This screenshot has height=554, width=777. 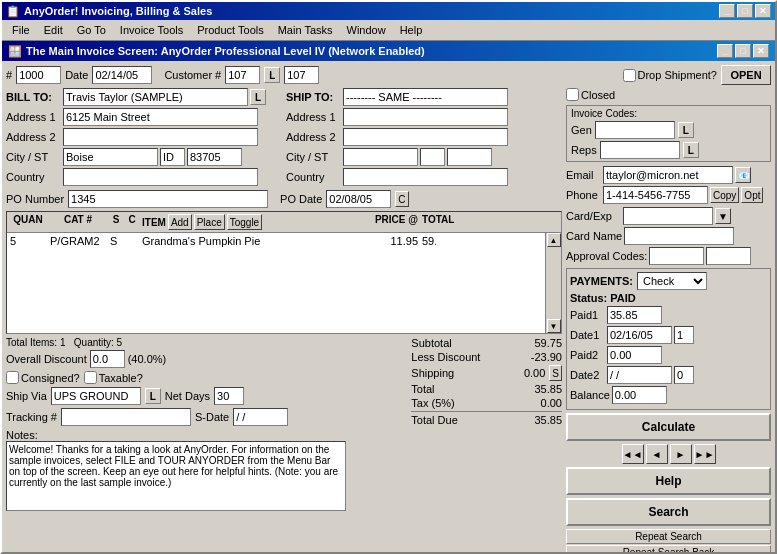 What do you see at coordinates (668, 481) in the screenshot?
I see `help-button: Help` at bounding box center [668, 481].